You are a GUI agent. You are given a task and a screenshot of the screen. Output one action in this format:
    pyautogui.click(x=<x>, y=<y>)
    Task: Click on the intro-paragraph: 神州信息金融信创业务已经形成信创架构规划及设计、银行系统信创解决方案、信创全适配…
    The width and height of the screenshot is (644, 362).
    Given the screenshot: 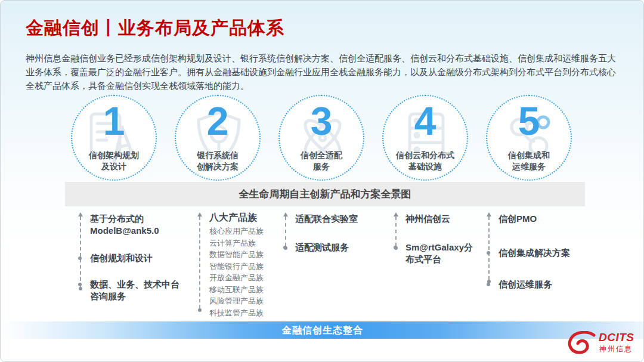 What is the action you would take?
    pyautogui.click(x=325, y=72)
    